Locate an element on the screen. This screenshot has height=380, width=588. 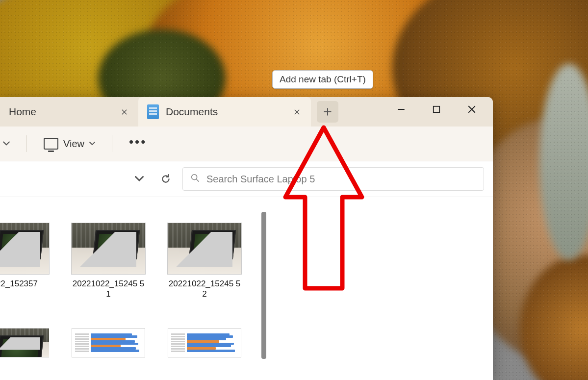
tab-documents-close-button is located at coordinates (297, 112).